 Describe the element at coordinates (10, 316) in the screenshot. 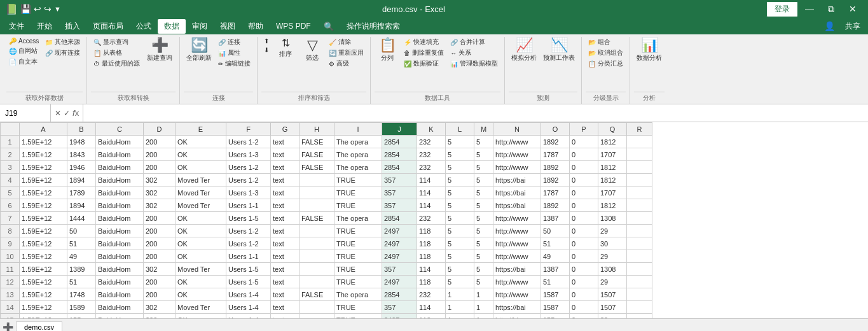

I see `row-number: 15` at that location.